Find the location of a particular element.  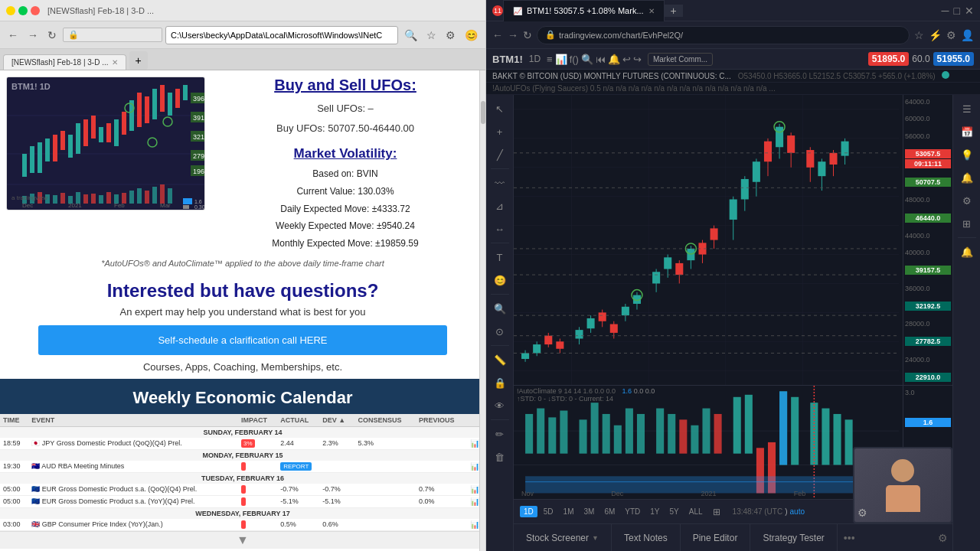

tv-add-indicator-btn: f() is located at coordinates (574, 60).